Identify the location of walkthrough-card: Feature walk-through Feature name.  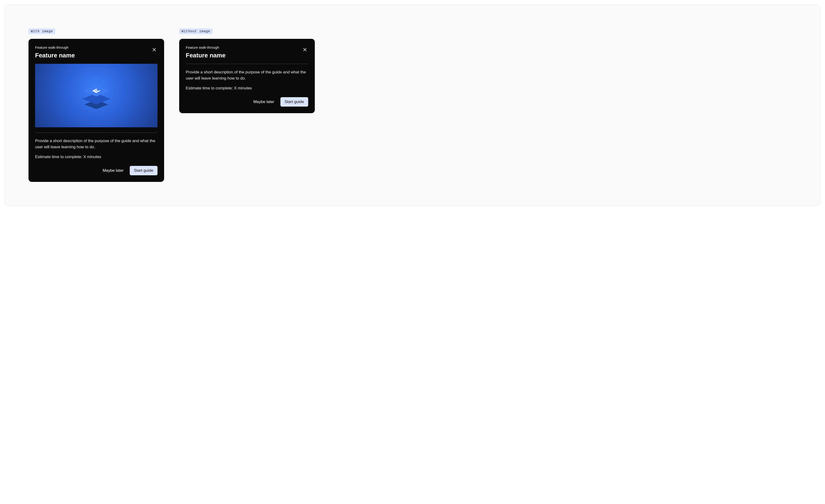
(96, 110).